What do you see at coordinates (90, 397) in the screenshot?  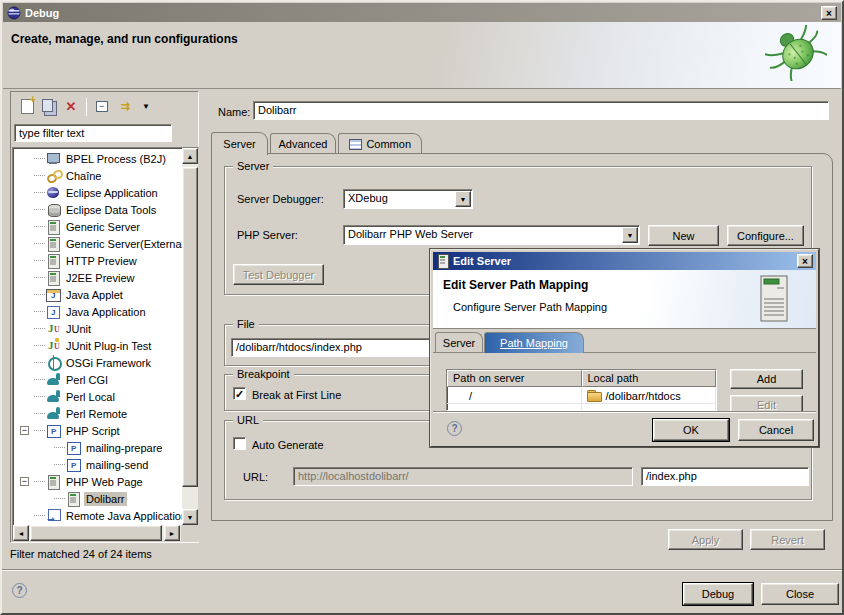 I see `tree-item-label: Perl Local` at bounding box center [90, 397].